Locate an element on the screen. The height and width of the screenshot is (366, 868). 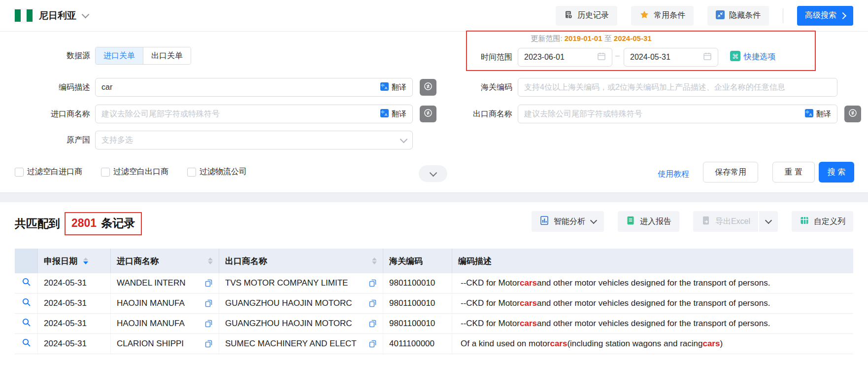
tab-export-declarations: 出口关单 is located at coordinates (167, 56).